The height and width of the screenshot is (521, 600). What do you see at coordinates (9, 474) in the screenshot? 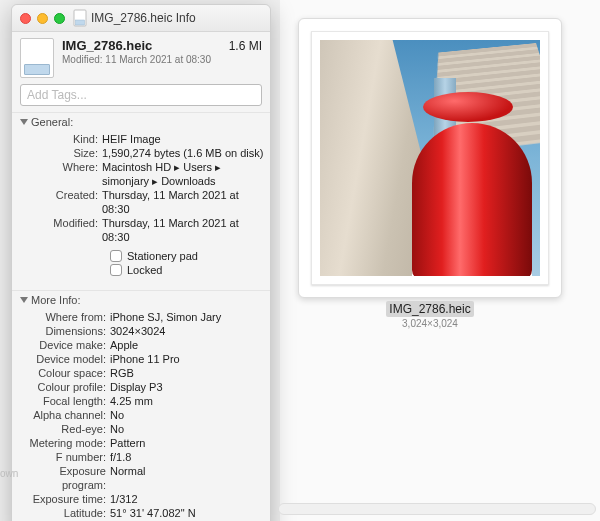
I see `offscreen-text: own` at bounding box center [9, 474].